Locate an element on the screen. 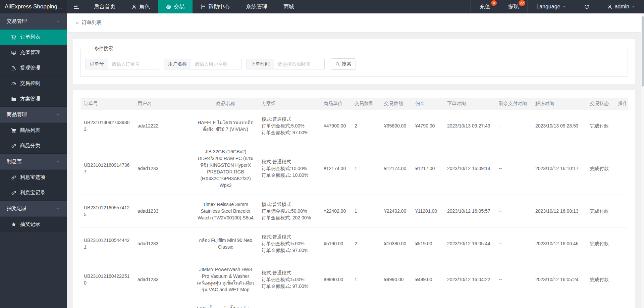 Image resolution: width=644 pixels, height=308 pixels. sidebar-item-11: 利息宝选项 is located at coordinates (34, 177).